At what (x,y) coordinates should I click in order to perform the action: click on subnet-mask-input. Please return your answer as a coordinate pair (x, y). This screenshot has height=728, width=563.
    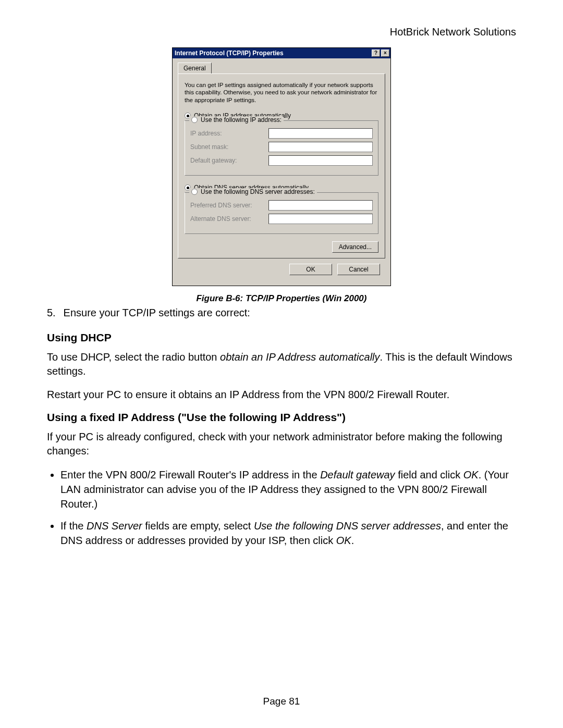
    Looking at the image, I should click on (321, 147).